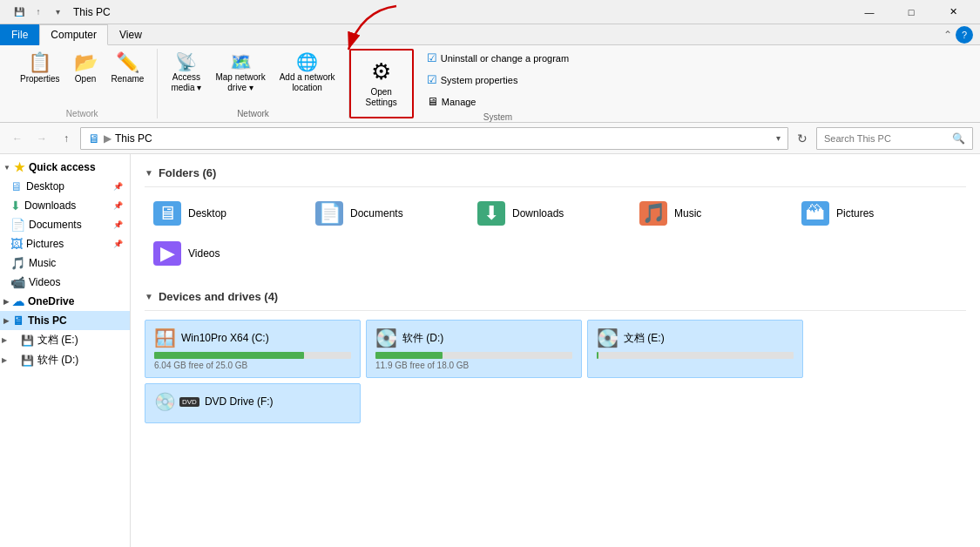 The image size is (980, 547). What do you see at coordinates (253, 366) in the screenshot?
I see `c-drive-free: 6.04 GB free of 25.0 GB` at bounding box center [253, 366].